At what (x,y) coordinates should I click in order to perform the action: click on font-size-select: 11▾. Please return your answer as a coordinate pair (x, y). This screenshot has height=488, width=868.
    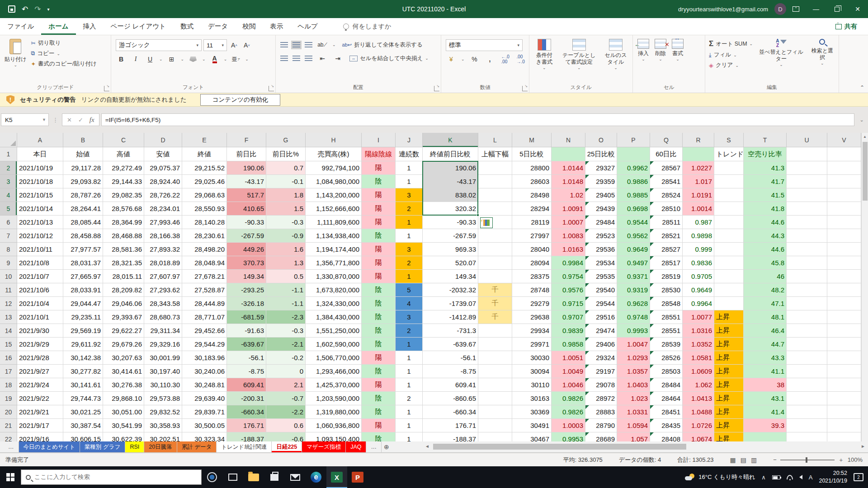
    Looking at the image, I should click on (215, 45).